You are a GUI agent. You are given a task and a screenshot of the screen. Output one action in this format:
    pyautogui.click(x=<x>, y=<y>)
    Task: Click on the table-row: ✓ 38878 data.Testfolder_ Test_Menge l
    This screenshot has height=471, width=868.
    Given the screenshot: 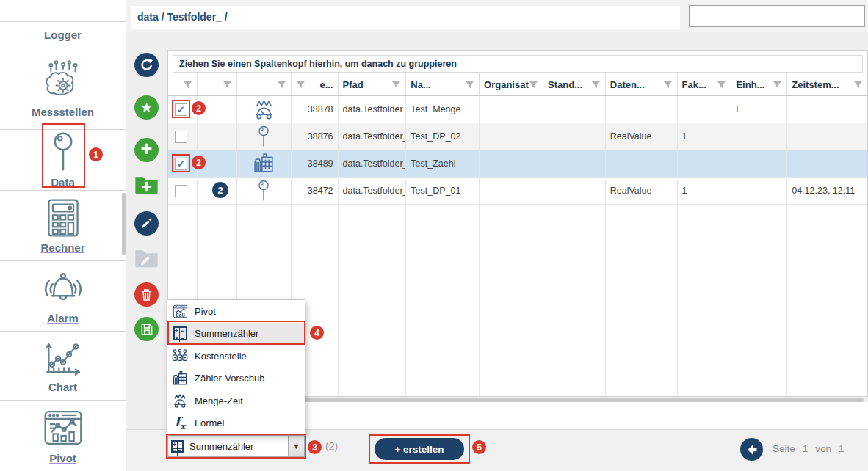 What is the action you would take?
    pyautogui.click(x=518, y=110)
    